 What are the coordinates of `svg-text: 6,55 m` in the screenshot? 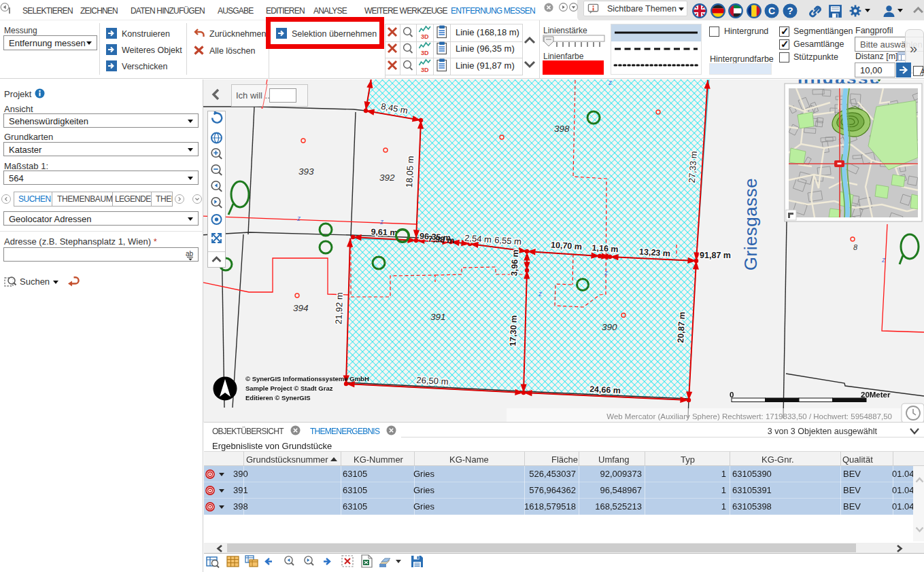 It's located at (509, 241).